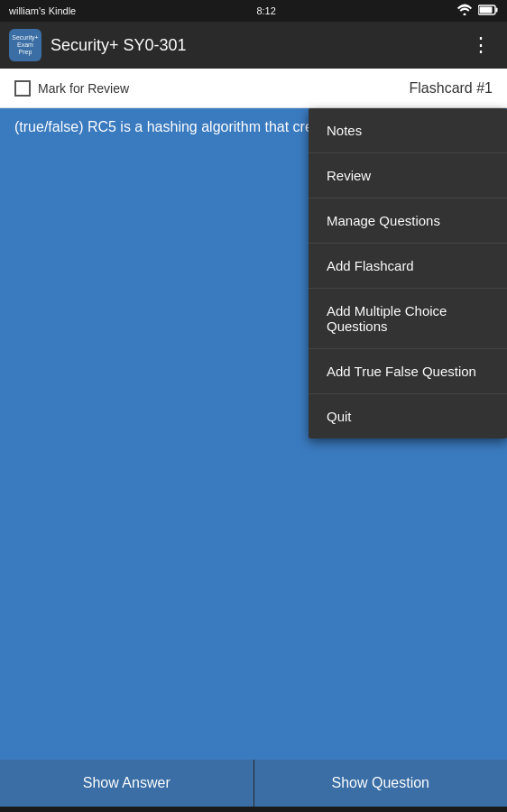 The image size is (507, 812). I want to click on app-logo-text: Security+ExamPrep, so click(25, 45).